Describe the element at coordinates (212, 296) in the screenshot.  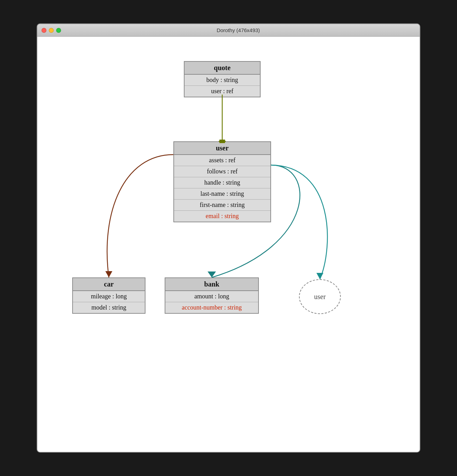
I see `bank-entity: bank amount : long account-number : stri…` at that location.